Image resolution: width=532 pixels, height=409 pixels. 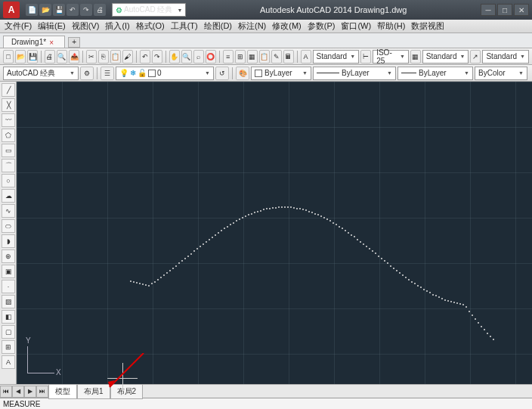 What do you see at coordinates (8, 57) in the screenshot?
I see `tool-new-icon: □` at bounding box center [8, 57].